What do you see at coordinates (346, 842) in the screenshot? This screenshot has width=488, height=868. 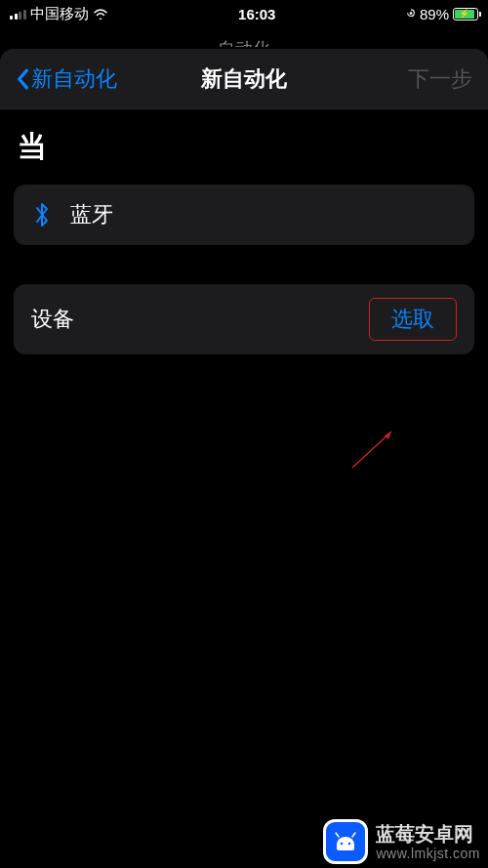 I see `watermark-logo-icon` at bounding box center [346, 842].